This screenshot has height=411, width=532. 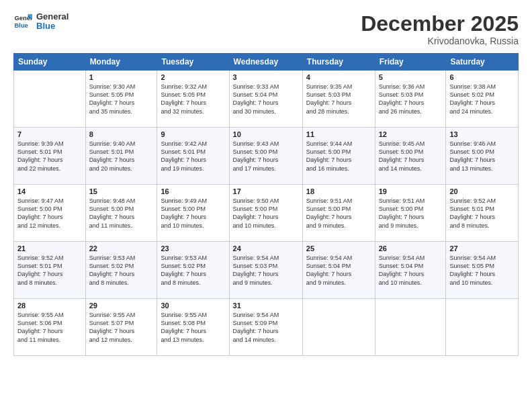 I want to click on day-number: 29, so click(x=122, y=306).